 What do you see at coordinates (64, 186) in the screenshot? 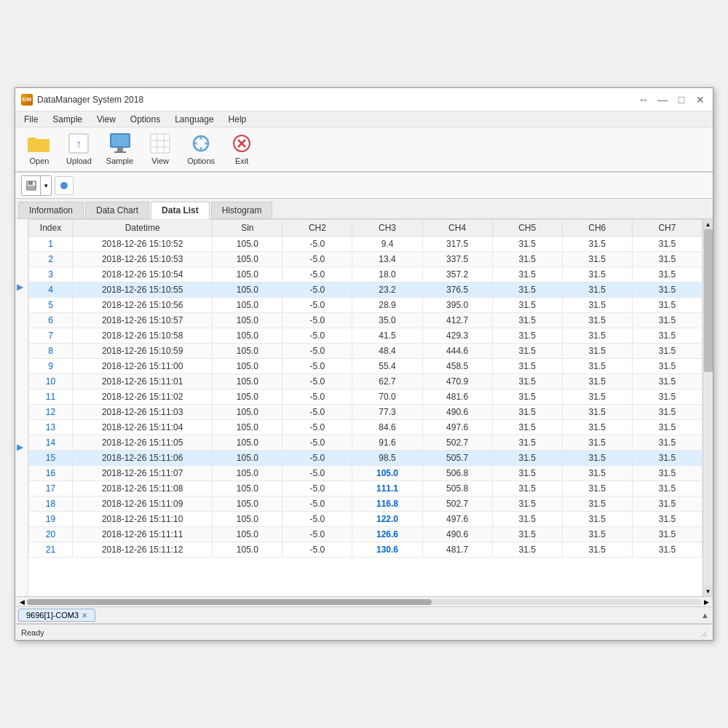
I see `record-button` at bounding box center [64, 186].